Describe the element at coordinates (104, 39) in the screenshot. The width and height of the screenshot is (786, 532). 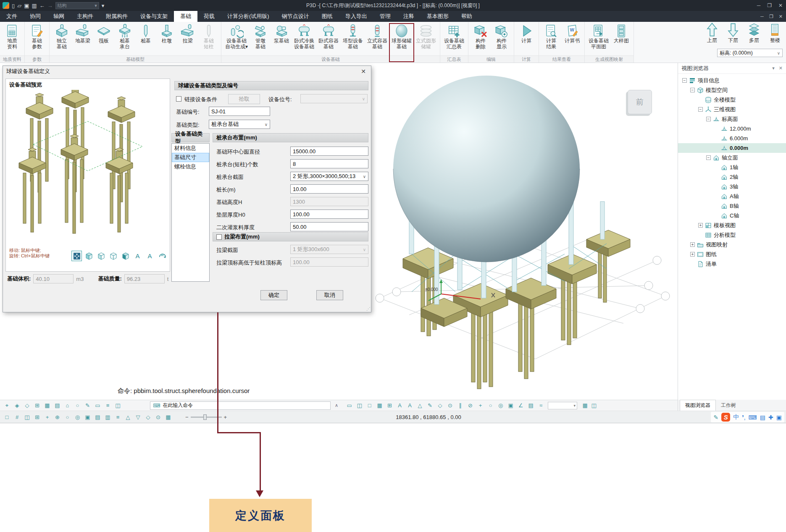
I see `ribbon-button: 筏板` at that location.